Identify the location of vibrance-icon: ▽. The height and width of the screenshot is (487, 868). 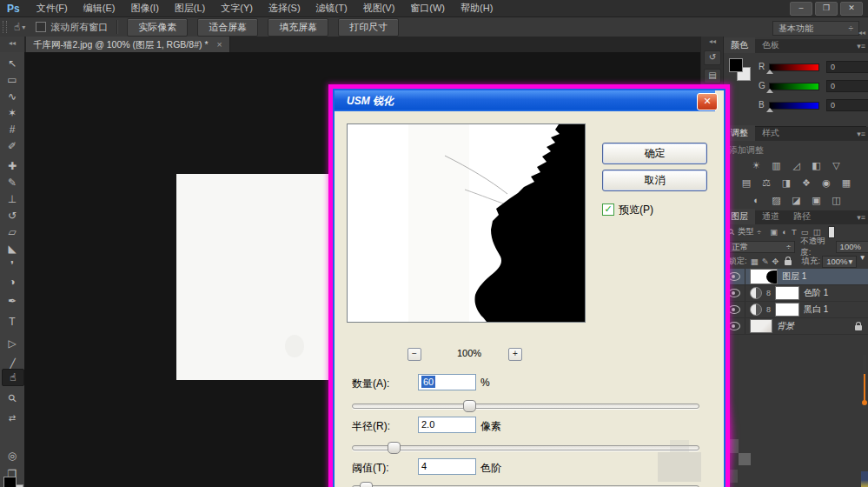
(836, 165).